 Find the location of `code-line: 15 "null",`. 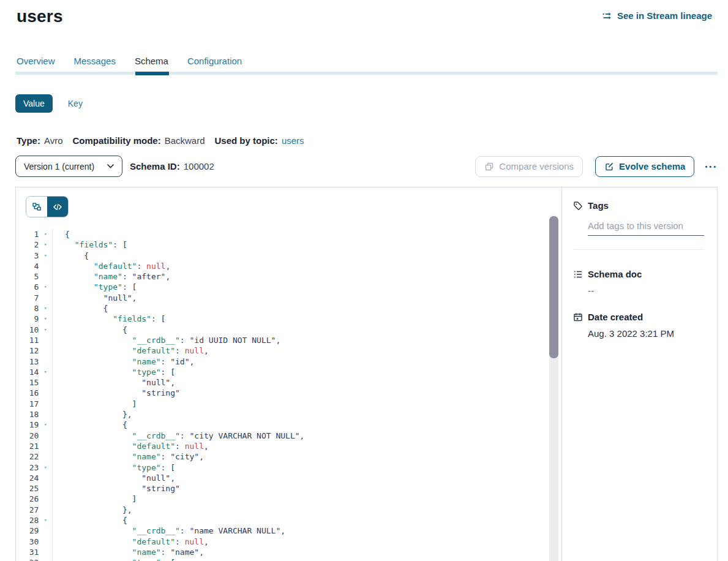

code-line: 15 "null", is located at coordinates (289, 382).